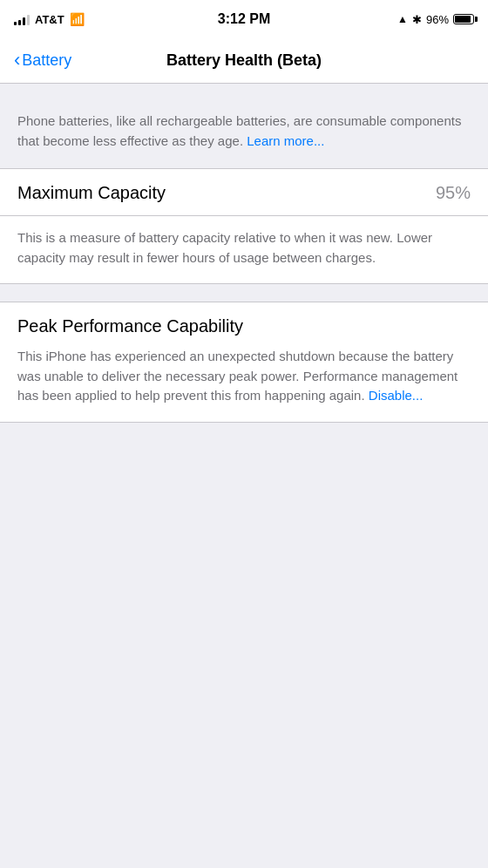 This screenshot has width=488, height=868. Describe the element at coordinates (396, 396) in the screenshot. I see `disable-link: Disable...` at that location.